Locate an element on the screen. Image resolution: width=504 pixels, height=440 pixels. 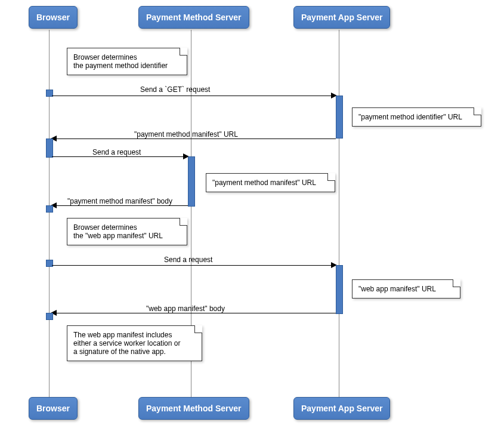
note-line: The web app manifest includes is located at coordinates (123, 335).